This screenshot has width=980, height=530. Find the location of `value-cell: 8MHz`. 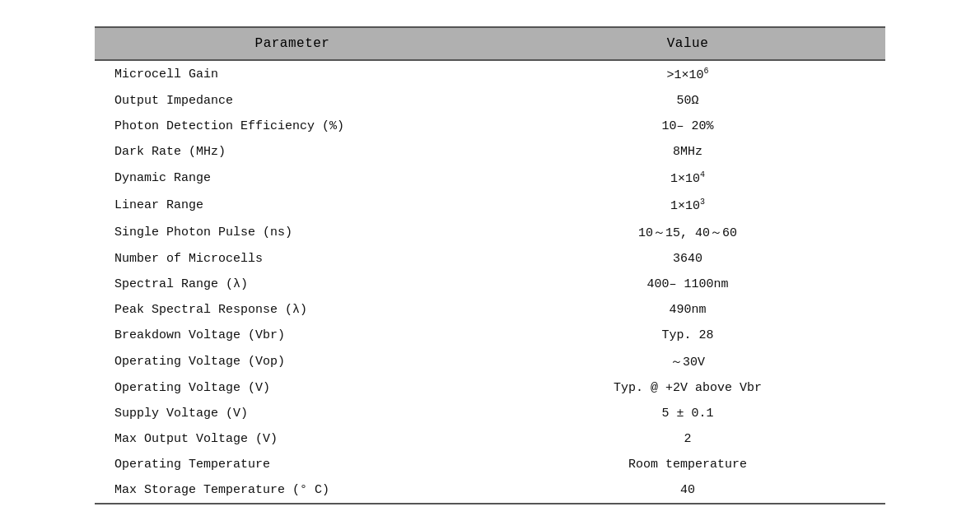

value-cell: 8MHz is located at coordinates (688, 151).